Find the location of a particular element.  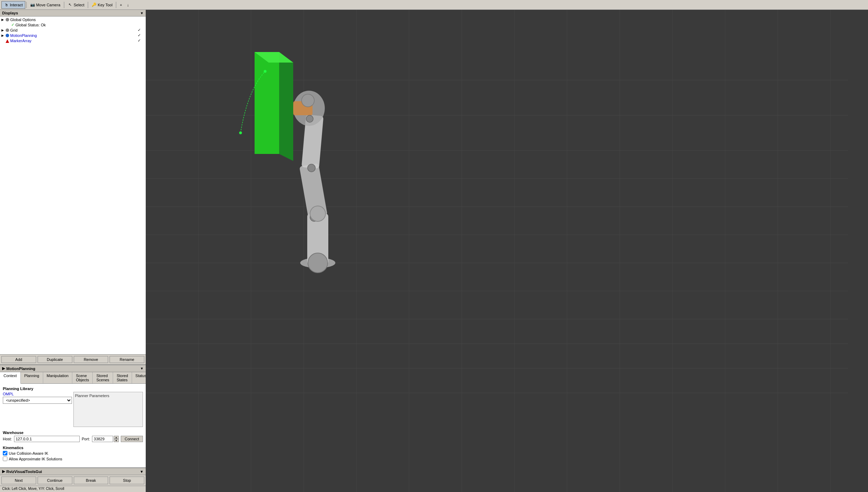

check-motion-planning: ✓ is located at coordinates (139, 35).